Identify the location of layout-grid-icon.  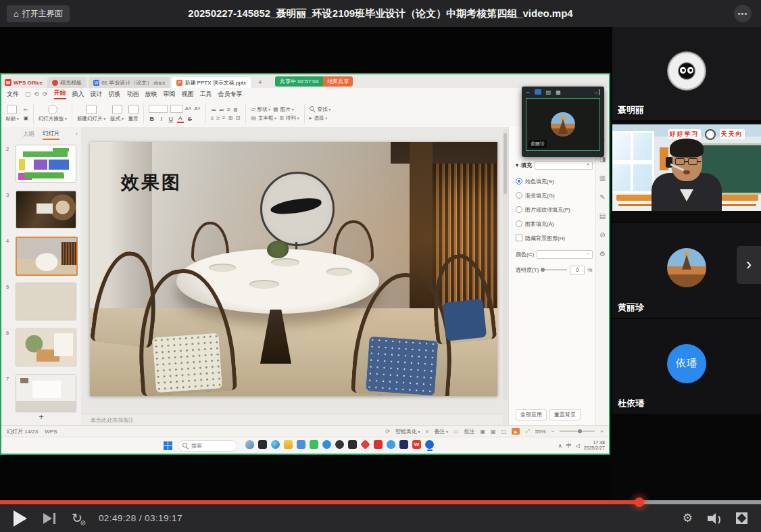
(558, 92).